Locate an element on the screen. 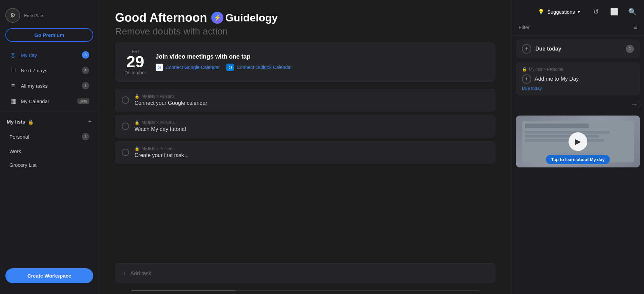  task-card-add-button: + is located at coordinates (527, 79).